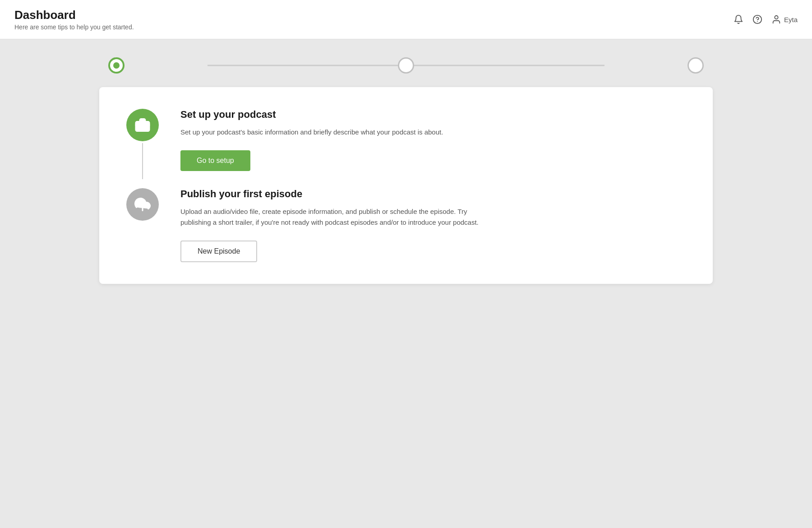 This screenshot has height=528, width=812. What do you see at coordinates (74, 27) in the screenshot?
I see `page-subtitle: Here are some tips to help you get start…` at bounding box center [74, 27].